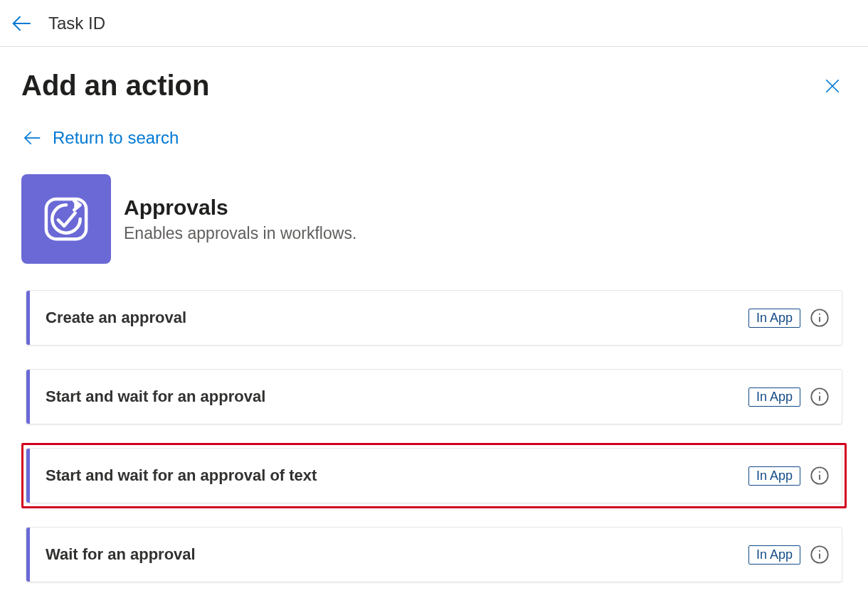  I want to click on connector-header: Approvals Enables approvals in workflows…, so click(434, 219).